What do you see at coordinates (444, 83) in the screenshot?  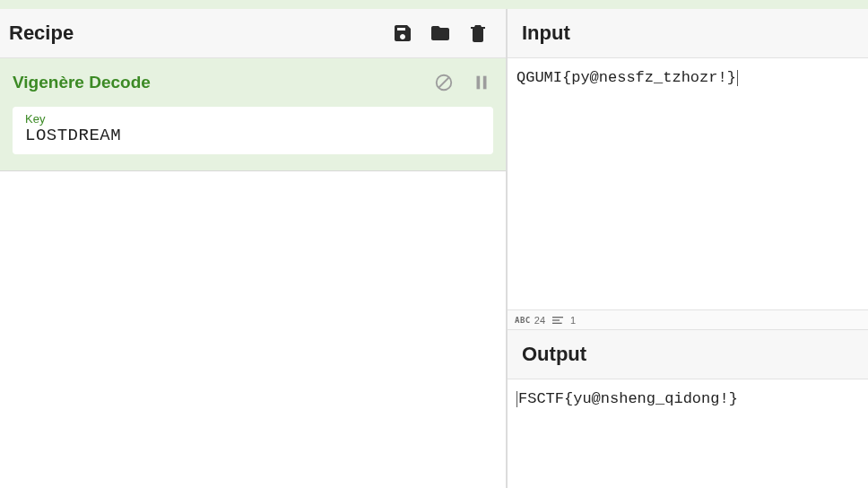 I see `disable-icon` at bounding box center [444, 83].